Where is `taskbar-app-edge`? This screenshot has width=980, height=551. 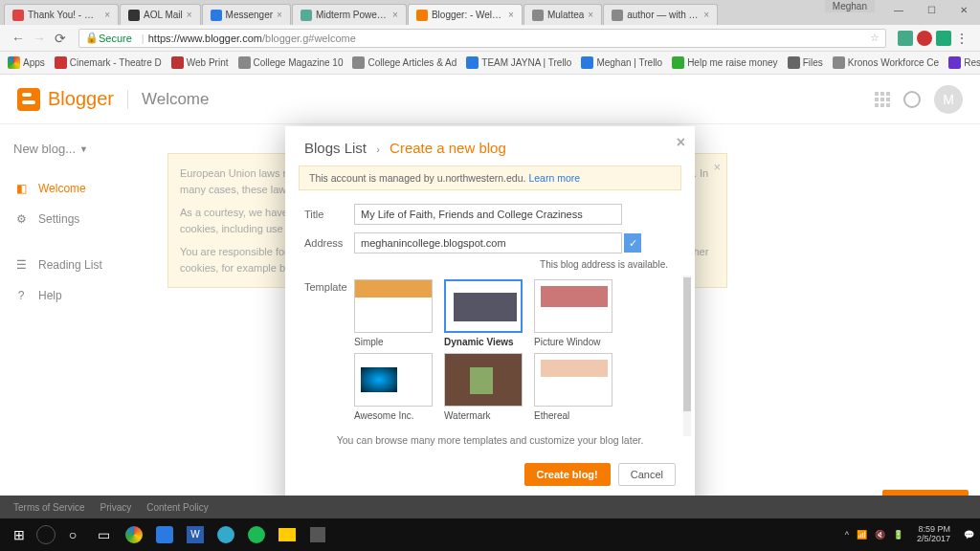
taskbar-app-edge is located at coordinates (165, 535).